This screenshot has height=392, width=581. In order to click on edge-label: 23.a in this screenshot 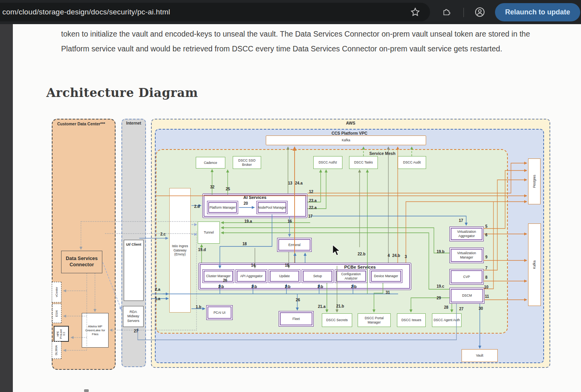, I will do `click(313, 201)`.